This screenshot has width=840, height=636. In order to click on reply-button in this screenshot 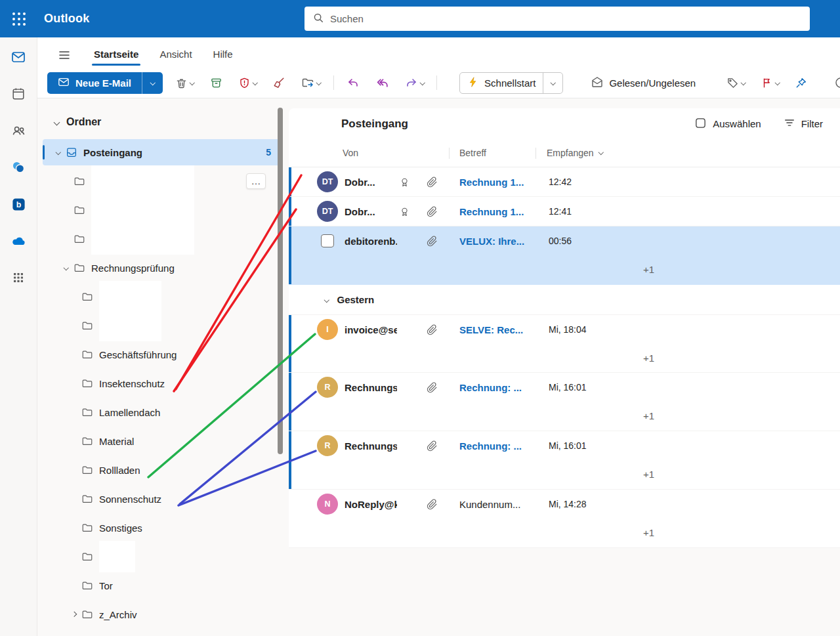, I will do `click(353, 83)`.